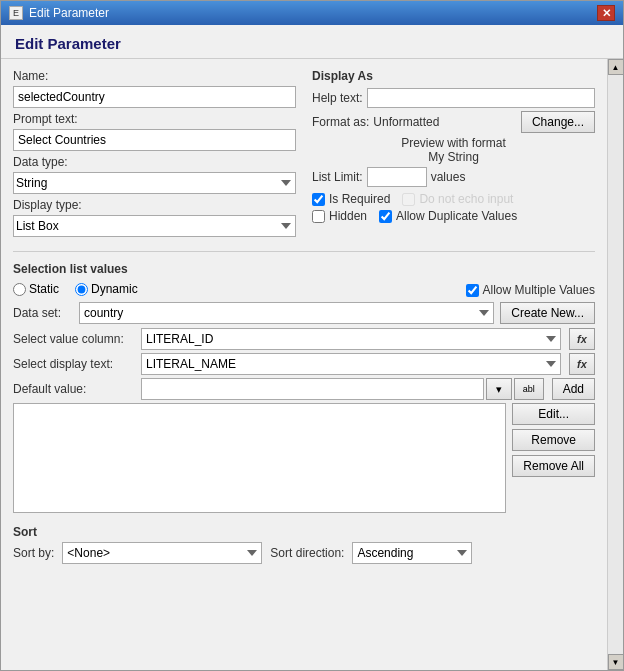  Describe the element at coordinates (340, 122) in the screenshot. I see `format-as-label: Format as:` at that location.